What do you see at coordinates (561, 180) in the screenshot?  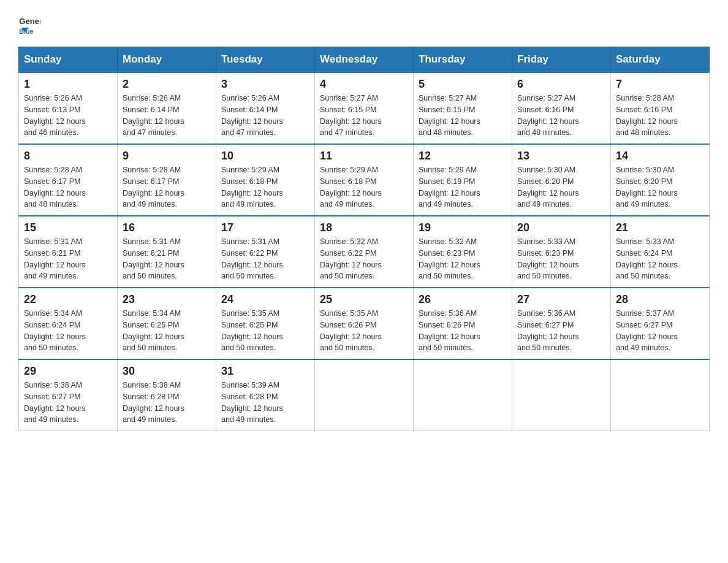 I see `calendar-cell: 13 Sunrise: 5:30 AMSunset: 6:20 PMDaylig…` at bounding box center [561, 180].